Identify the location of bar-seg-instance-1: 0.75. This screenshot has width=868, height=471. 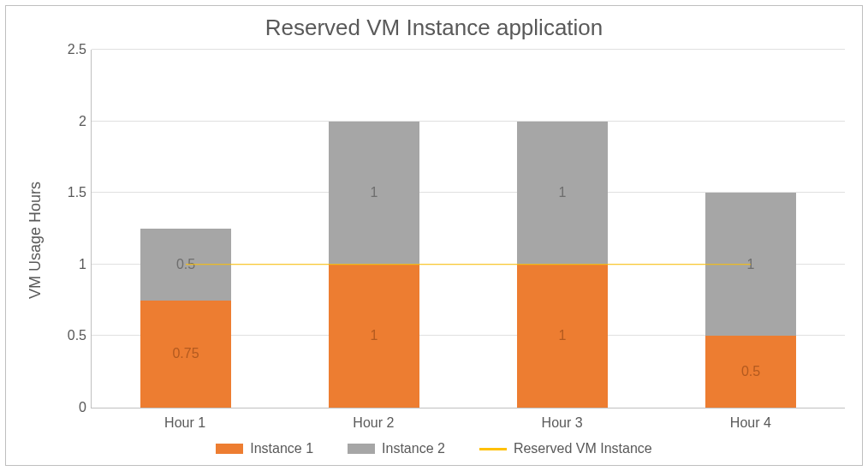
(186, 355).